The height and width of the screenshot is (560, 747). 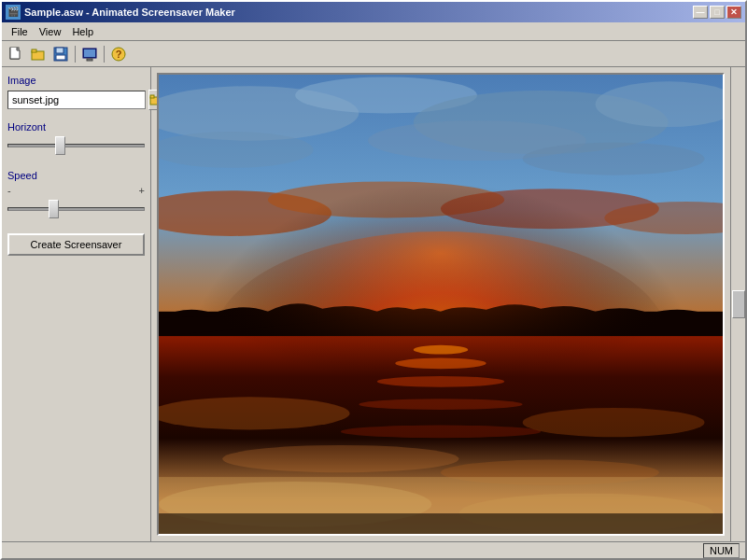 What do you see at coordinates (77, 209) in the screenshot?
I see `speed-slider-container` at bounding box center [77, 209].